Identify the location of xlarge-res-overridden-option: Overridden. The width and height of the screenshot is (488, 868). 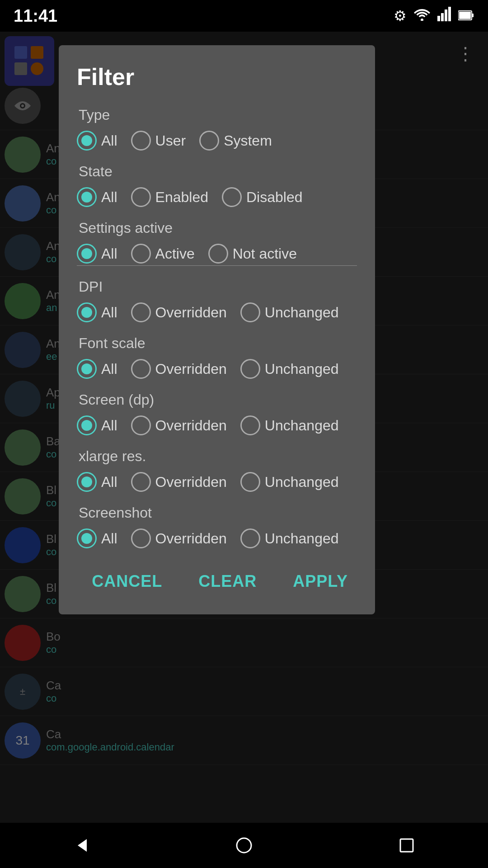
(179, 482).